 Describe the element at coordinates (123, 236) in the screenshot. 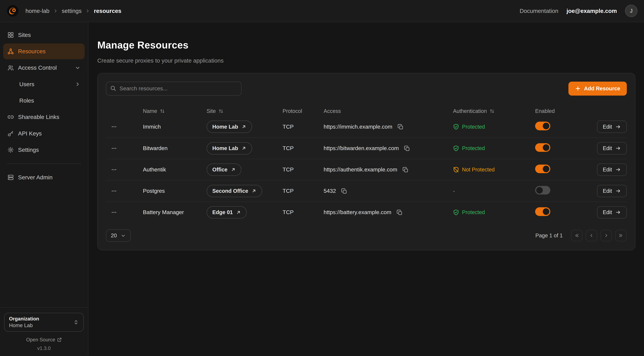

I see `chevron-down-icon` at that location.